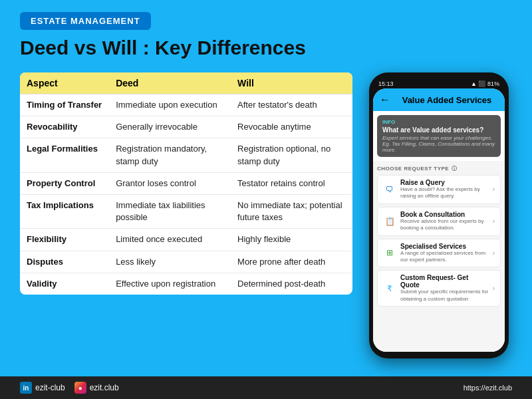  I want to click on service-text: Raise a Query Have a doubt? Ask the expe…, so click(444, 190).